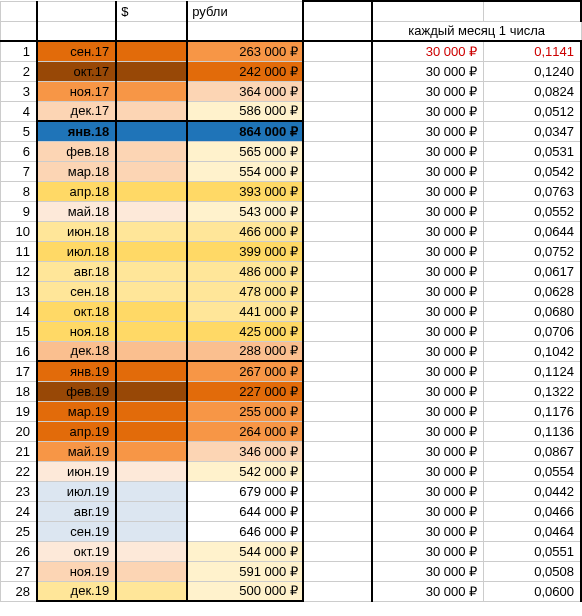  What do you see at coordinates (245, 231) in the screenshot?
I see `rub-cell: 466 000 ₽` at bounding box center [245, 231].